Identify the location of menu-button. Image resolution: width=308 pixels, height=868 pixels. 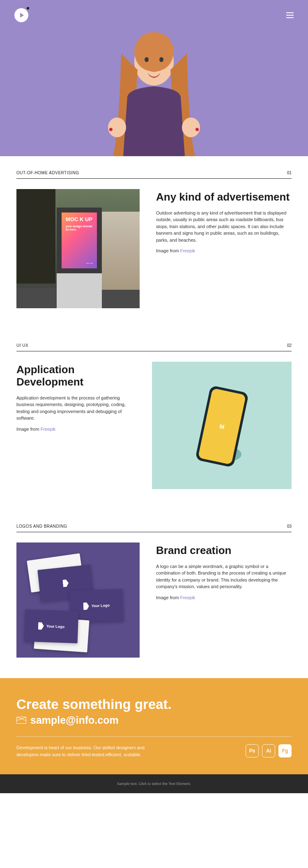
(290, 15).